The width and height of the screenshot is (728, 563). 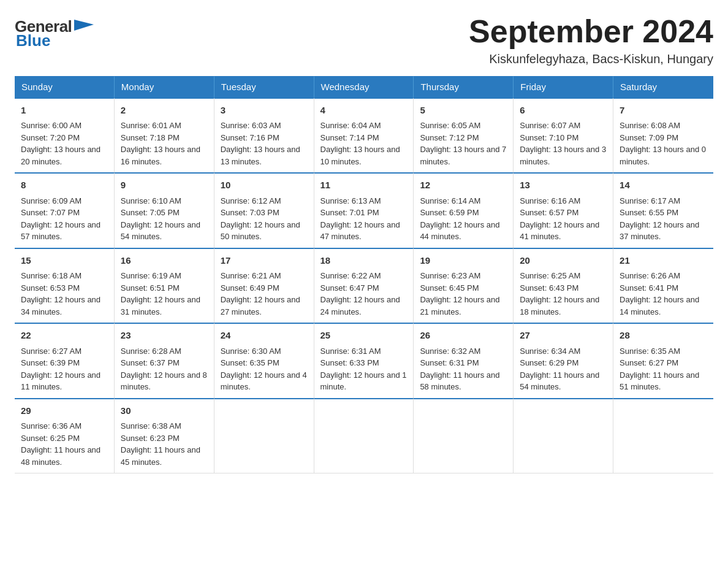 What do you see at coordinates (251, 351) in the screenshot?
I see `sunrise-text: Sunrise: 6:30 AM` at bounding box center [251, 351].